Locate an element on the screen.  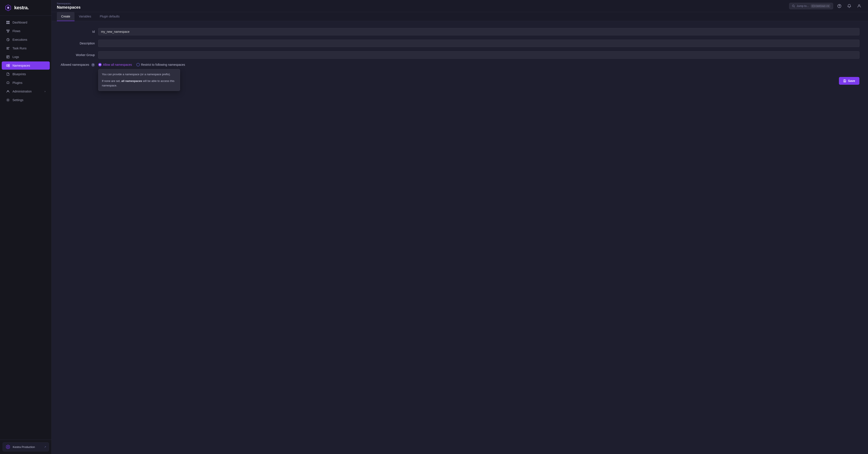
task-runs-label: Task Runs is located at coordinates (20, 48).